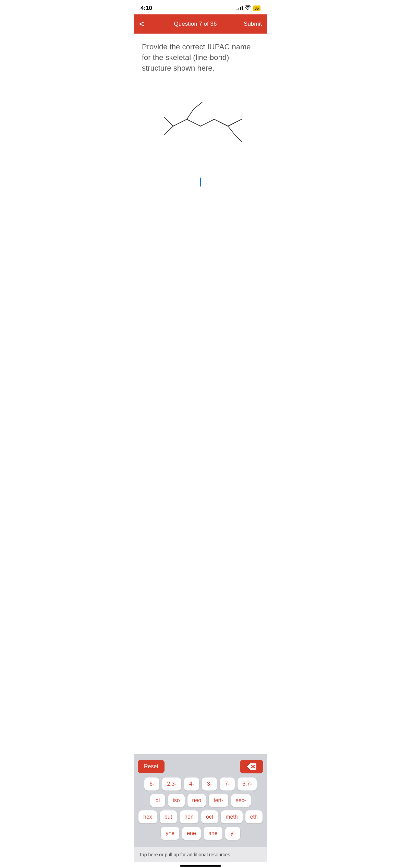  Describe the element at coordinates (232, 817) in the screenshot. I see `key-meth: meth` at that location.